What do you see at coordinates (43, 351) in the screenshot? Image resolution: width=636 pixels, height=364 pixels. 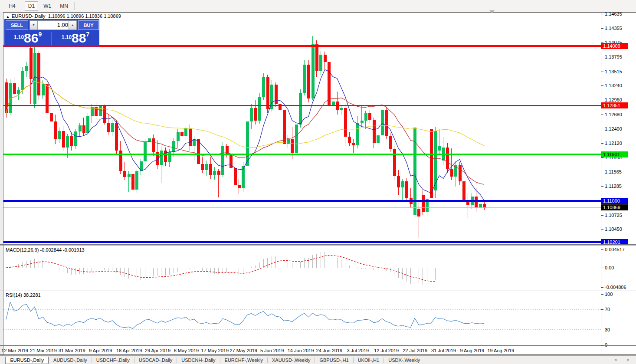 I see `date-label: 21 Mar 2019` at bounding box center [43, 351].